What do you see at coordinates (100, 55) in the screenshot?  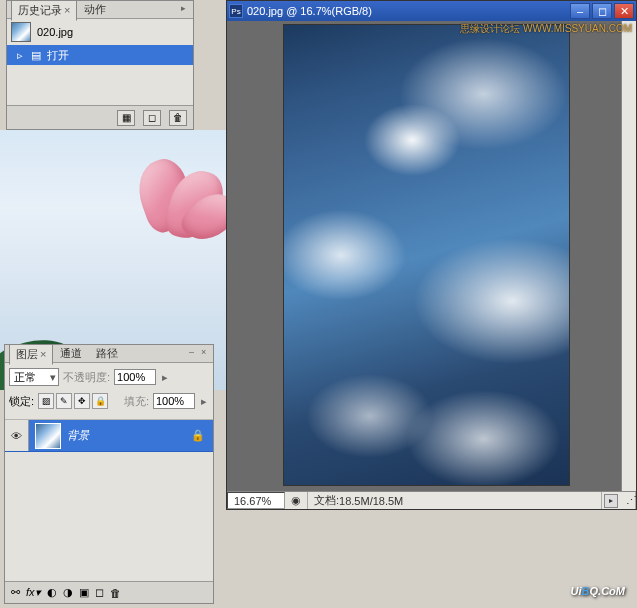 I see `history-step-open: ▹ ▤ 打开` at bounding box center [100, 55].